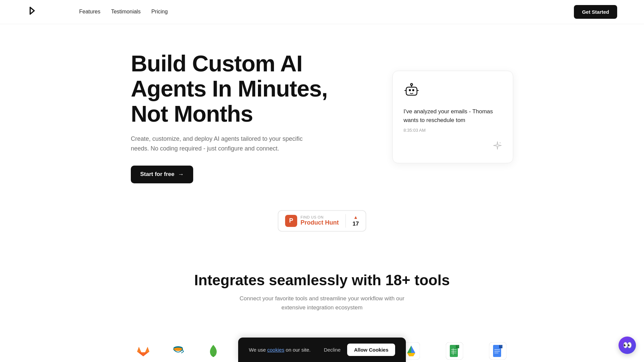 Image resolution: width=644 pixels, height=362 pixels. I want to click on tool-gitlab: GitLab, so click(143, 352).